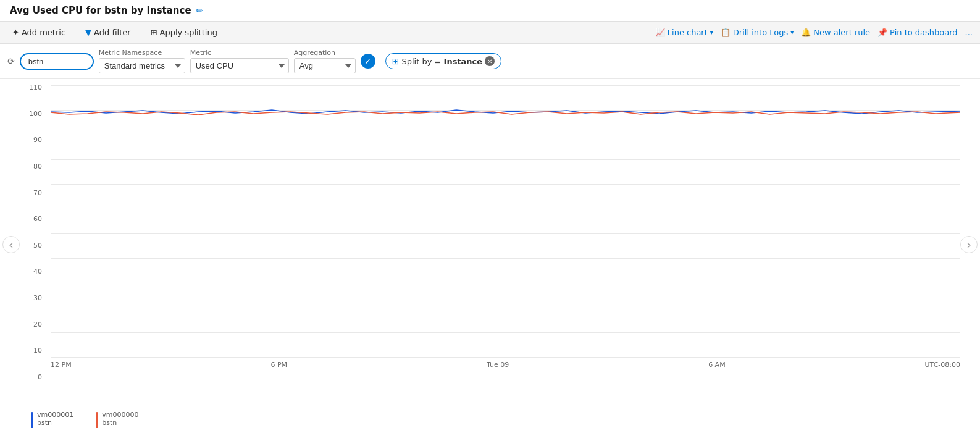 Image resolution: width=980 pixels, height=428 pixels. Describe the element at coordinates (325, 53) in the screenshot. I see `aggregation-label: Aggregation` at that location.